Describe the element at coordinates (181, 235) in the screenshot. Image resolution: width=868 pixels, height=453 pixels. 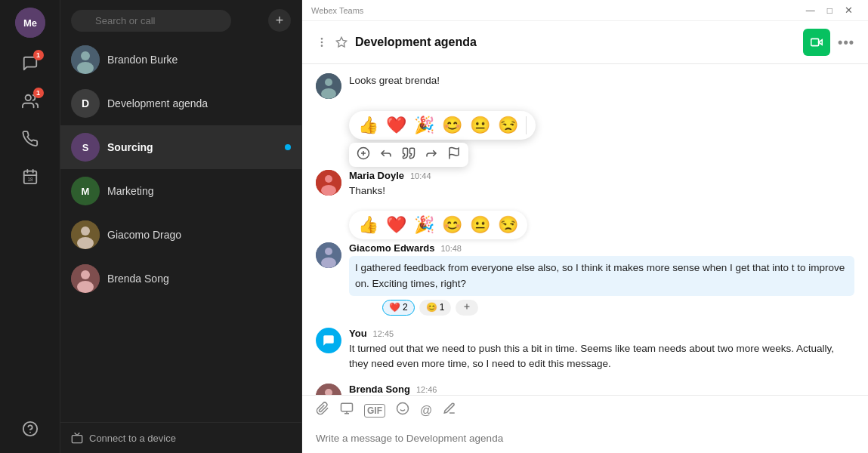
I see `sidebar-item-giacomo-drago: Giacomo Drago` at that location.